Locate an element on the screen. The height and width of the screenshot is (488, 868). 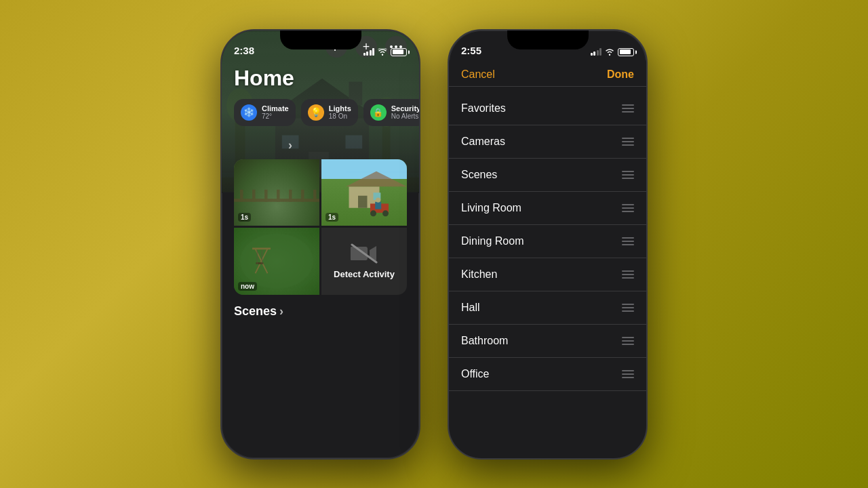
drag-handle-kitchen is located at coordinates (628, 274).